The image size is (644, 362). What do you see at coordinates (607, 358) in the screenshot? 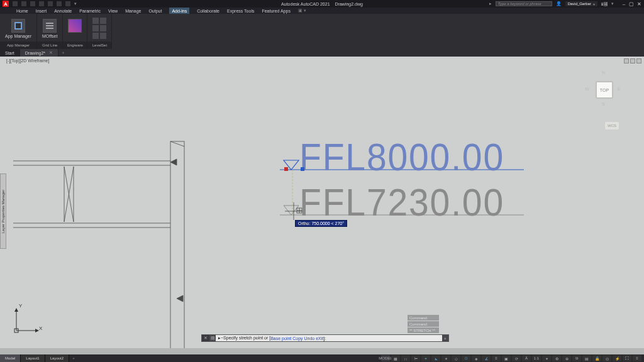
I see `status-isolate-icon: ◎` at bounding box center [607, 358].